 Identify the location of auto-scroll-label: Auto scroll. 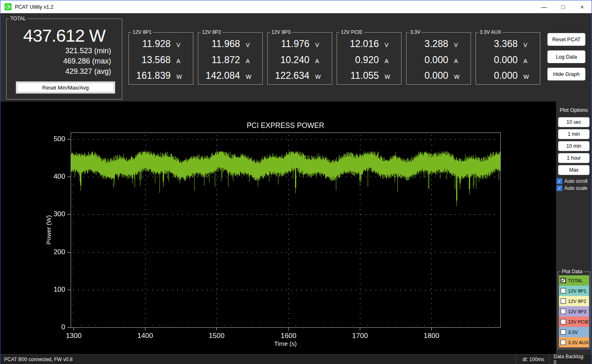
(576, 181).